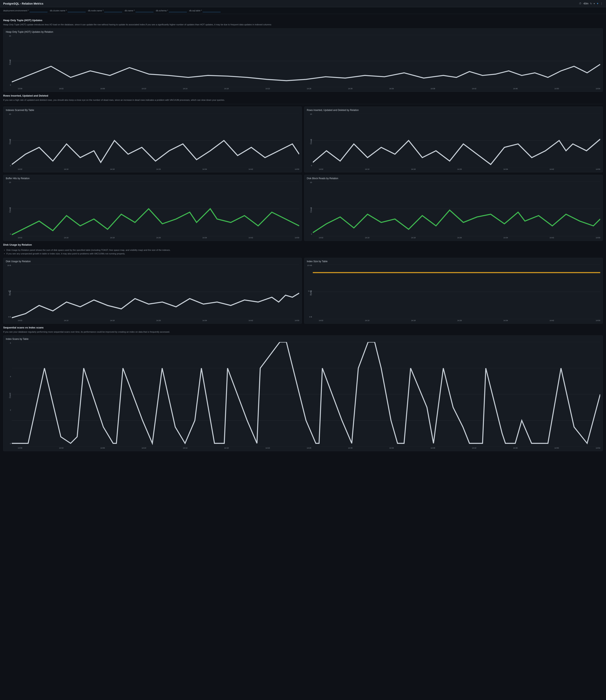  I want to click on disk-usage-bullets: Disk Usage by Relation panel shows the s…, so click(303, 252).